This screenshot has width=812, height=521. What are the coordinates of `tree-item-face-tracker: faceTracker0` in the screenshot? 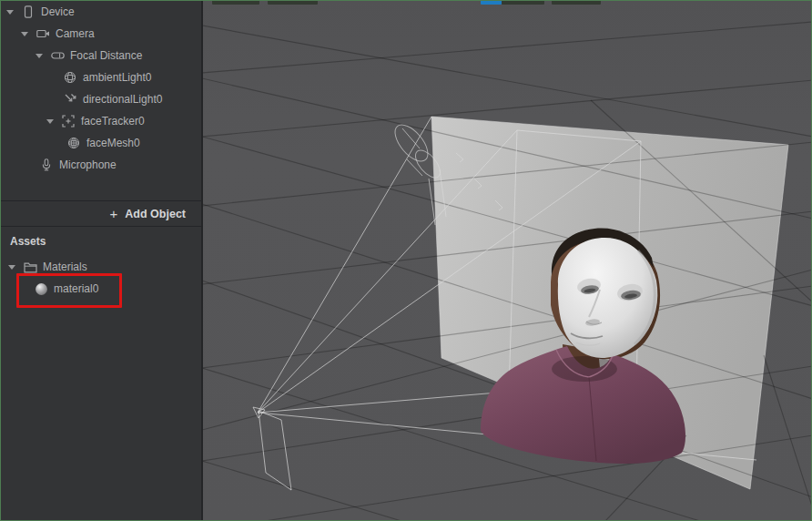 It's located at (101, 121).